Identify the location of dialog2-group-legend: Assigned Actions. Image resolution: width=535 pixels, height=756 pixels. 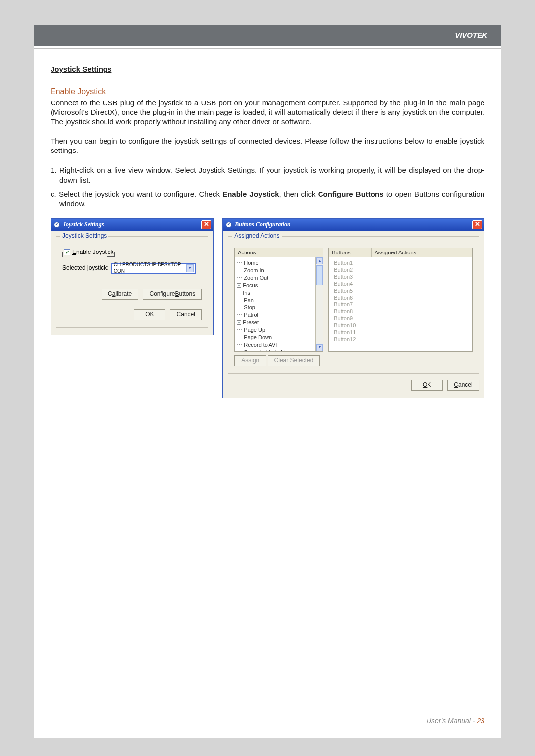
(257, 236).